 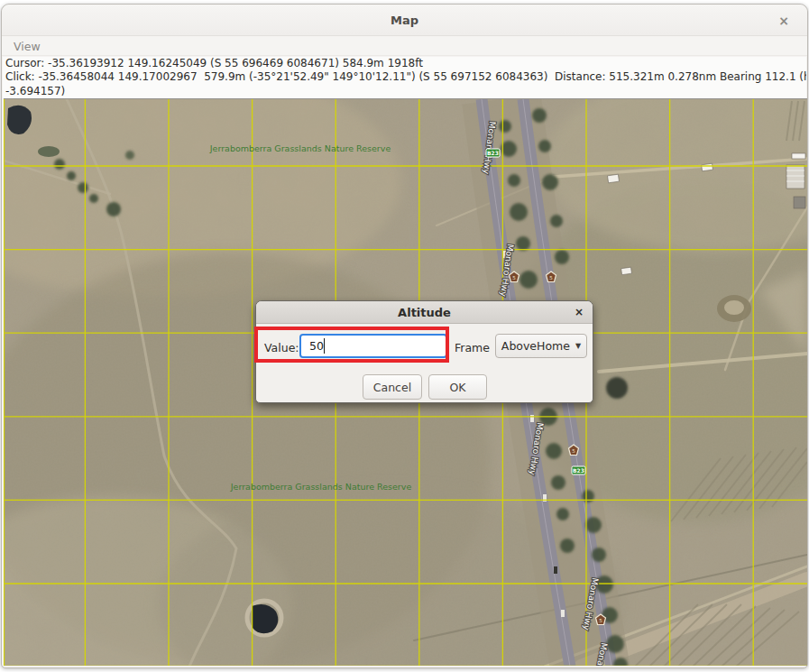 What do you see at coordinates (536, 346) in the screenshot?
I see `frame-dropdown-value: AboveHome` at bounding box center [536, 346].